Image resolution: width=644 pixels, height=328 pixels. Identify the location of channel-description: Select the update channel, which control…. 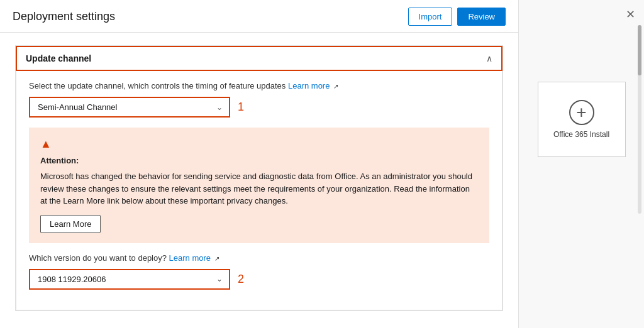
(259, 85).